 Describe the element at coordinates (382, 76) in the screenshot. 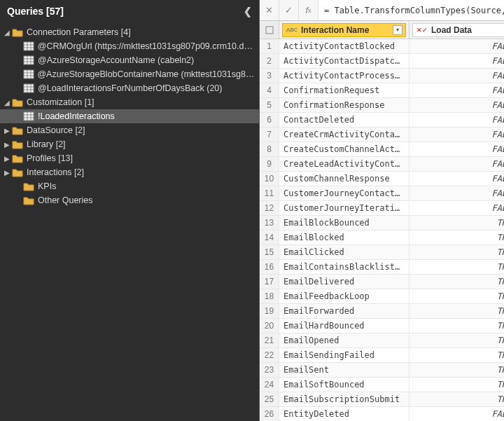

I see `table-row: 3ActivityContactProcess…FALSE` at that location.